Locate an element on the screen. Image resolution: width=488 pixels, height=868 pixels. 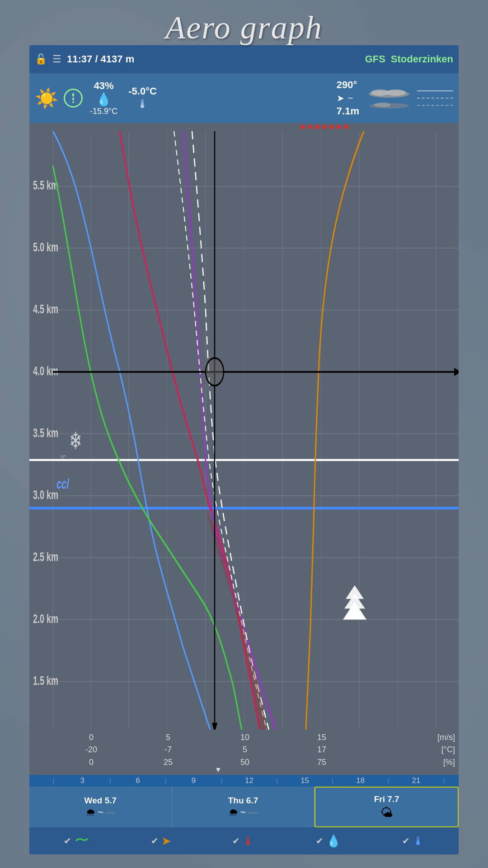
temperature-section: -5.0°C 🌡 is located at coordinates (143, 99).